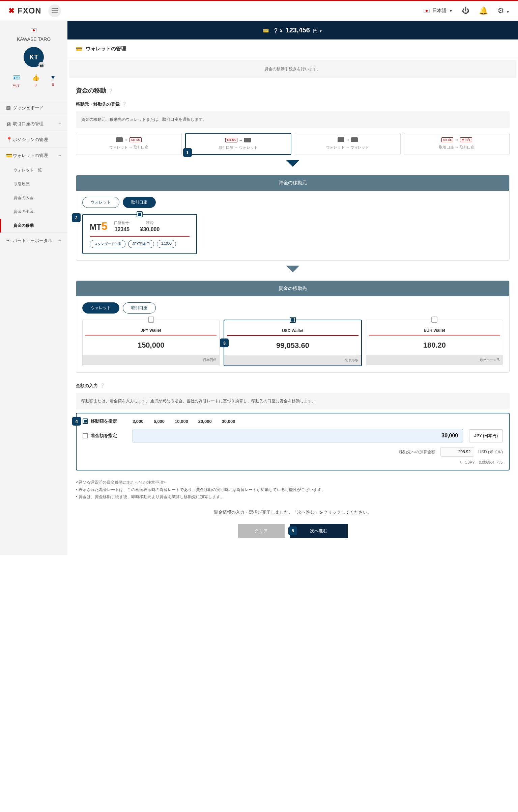 This screenshot has width=518, height=812. I want to click on thumbs-up-icon: 👍, so click(36, 78).